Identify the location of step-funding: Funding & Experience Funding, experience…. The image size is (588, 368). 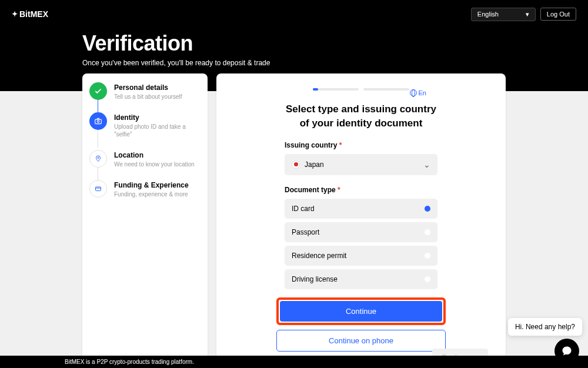
(145, 189).